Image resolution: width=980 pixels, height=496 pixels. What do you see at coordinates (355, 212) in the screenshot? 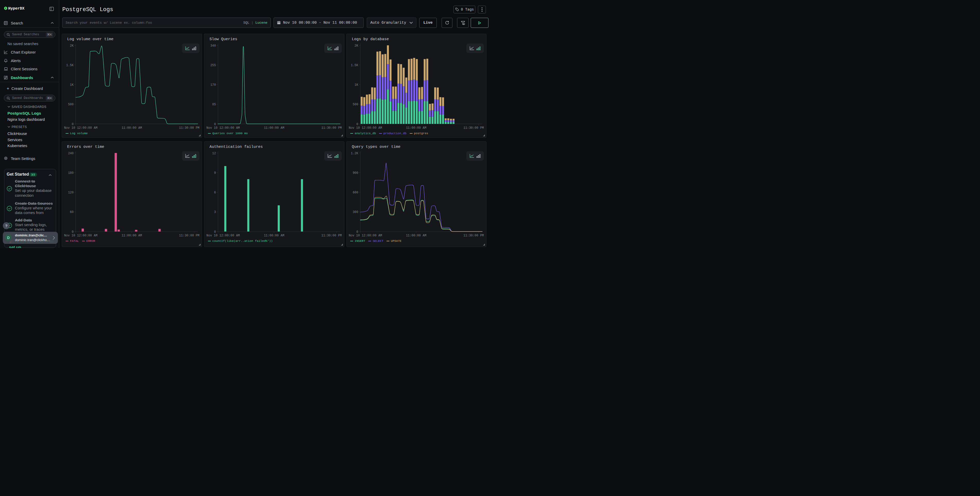
I see `svg-text: 300` at bounding box center [355, 212].